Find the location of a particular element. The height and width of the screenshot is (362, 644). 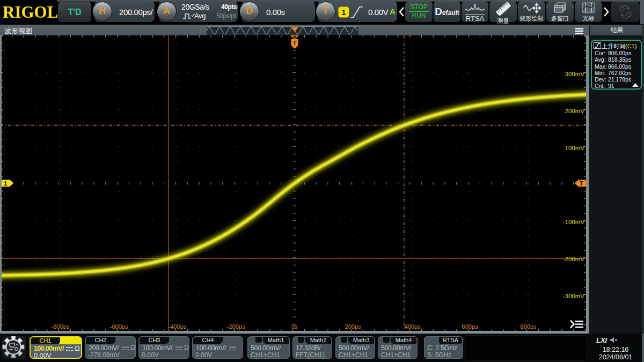

svg-text: -200ps is located at coordinates (236, 327).